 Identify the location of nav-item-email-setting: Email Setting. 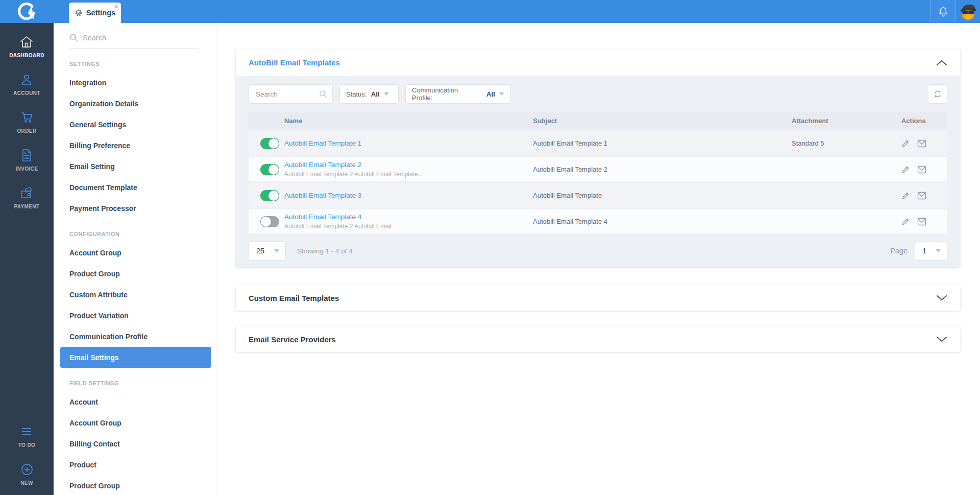
(136, 167).